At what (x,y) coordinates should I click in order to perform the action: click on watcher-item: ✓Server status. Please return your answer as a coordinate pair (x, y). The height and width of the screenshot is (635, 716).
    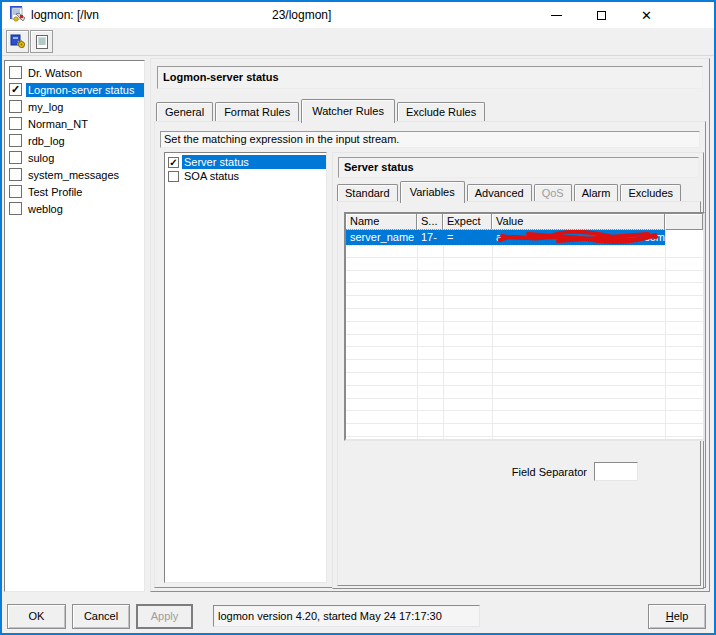
    Looking at the image, I should click on (246, 162).